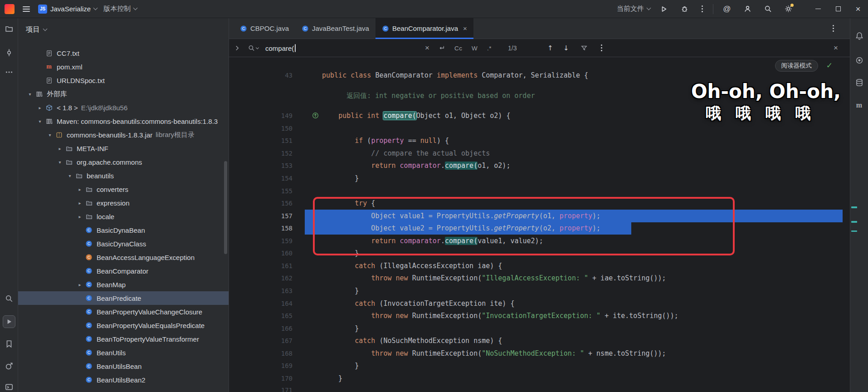 The image size is (868, 392). What do you see at coordinates (859, 60) in the screenshot?
I see `ai-assistant-icon` at bounding box center [859, 60].